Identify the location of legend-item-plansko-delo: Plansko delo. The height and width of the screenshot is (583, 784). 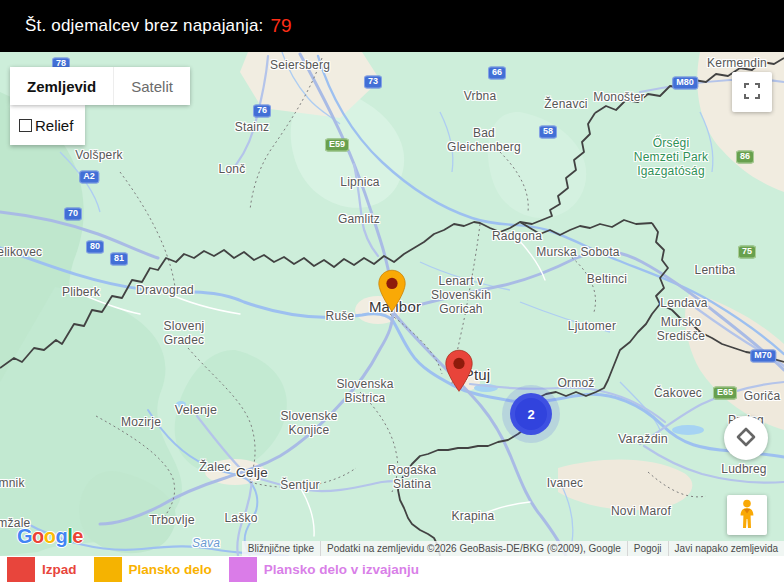
(153, 570).